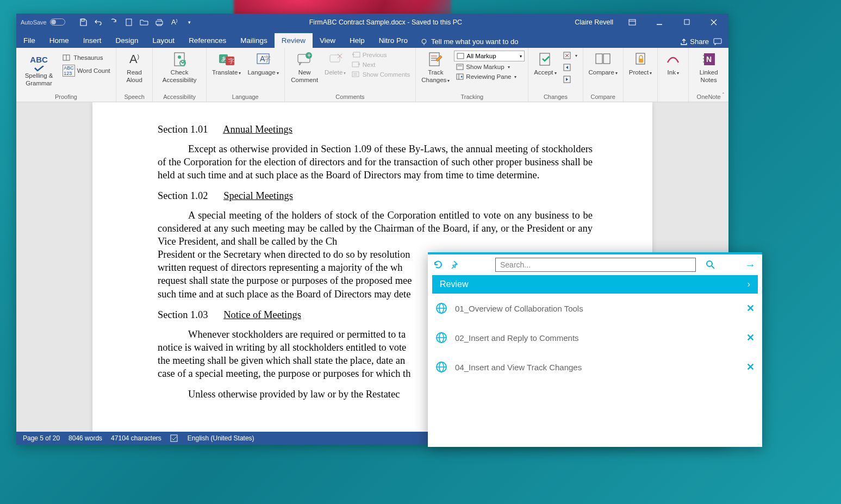 This screenshot has height=504, width=841. What do you see at coordinates (144, 22) in the screenshot?
I see `open-icon` at bounding box center [144, 22].